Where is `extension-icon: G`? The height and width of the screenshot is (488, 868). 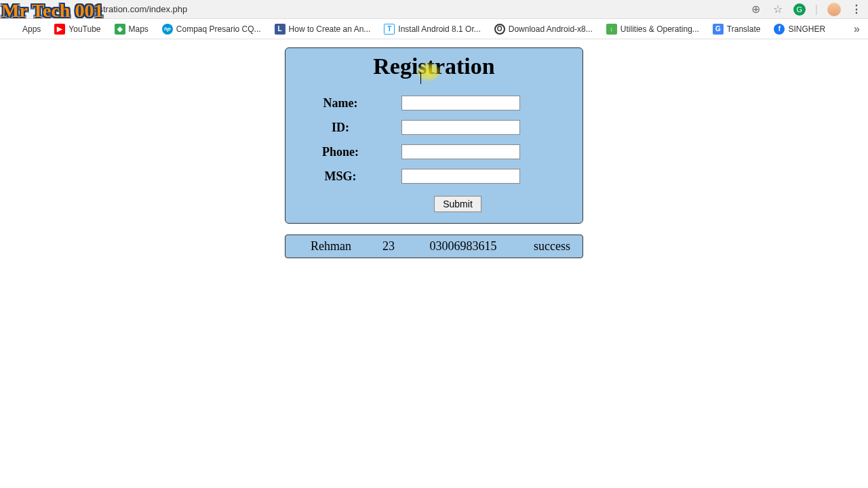 extension-icon: G is located at coordinates (800, 9).